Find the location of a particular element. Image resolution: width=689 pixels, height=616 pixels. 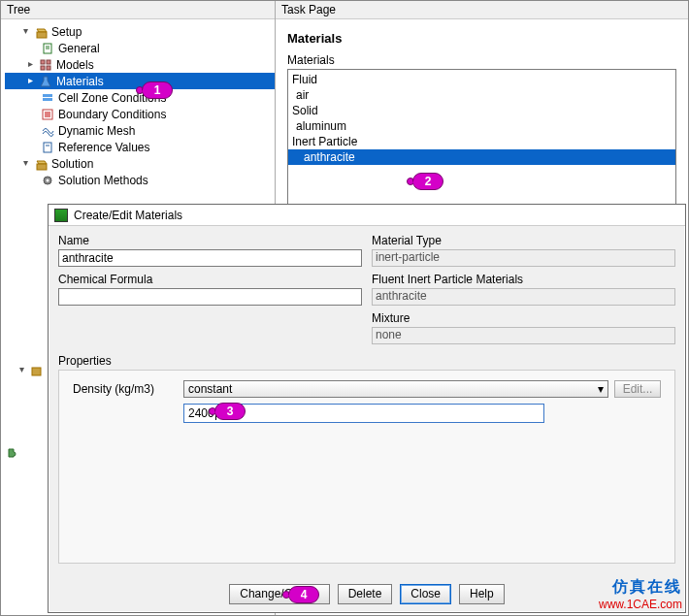

materials-listbox: Fluid air Solid aluminum Inert Particle … is located at coordinates (481, 137).